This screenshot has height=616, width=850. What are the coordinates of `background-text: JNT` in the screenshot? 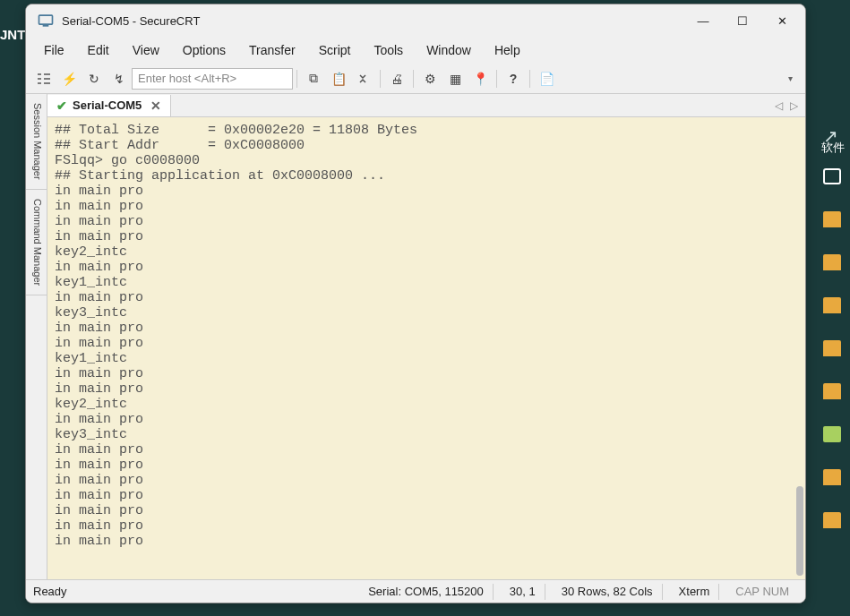 It's located at (13, 34).